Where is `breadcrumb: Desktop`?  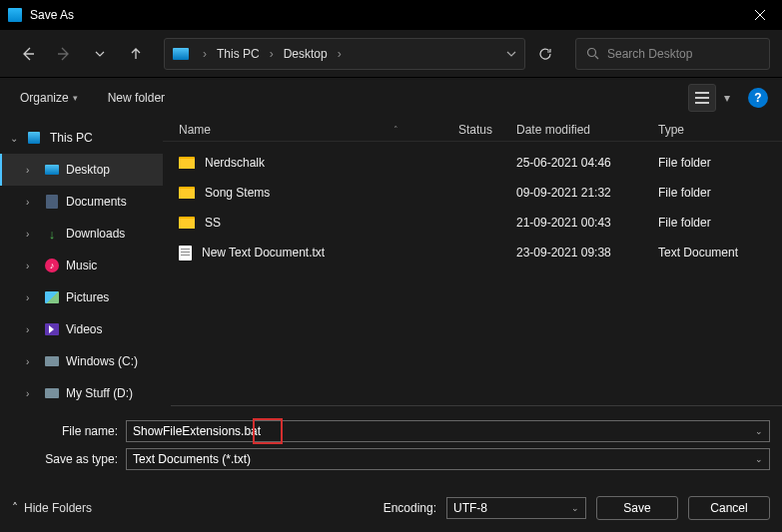 breadcrumb: Desktop is located at coordinates (306, 54).